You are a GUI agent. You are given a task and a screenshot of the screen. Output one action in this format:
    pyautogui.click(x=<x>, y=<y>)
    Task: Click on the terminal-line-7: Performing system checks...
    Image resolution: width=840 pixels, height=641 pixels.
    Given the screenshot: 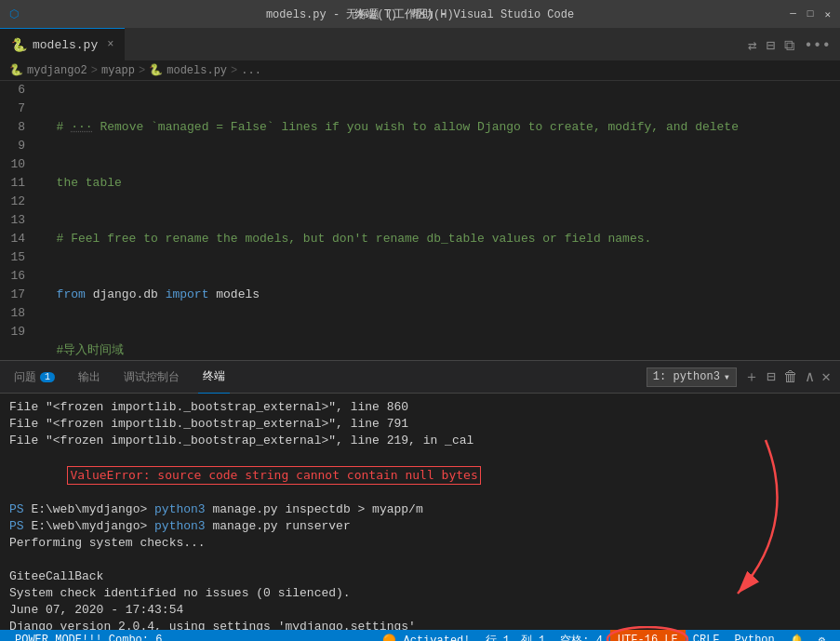 What is the action you would take?
    pyautogui.click(x=420, y=543)
    